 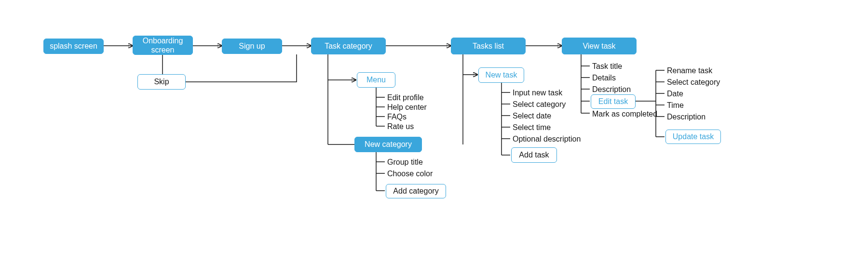 I want to click on node-tasks-list: Tasks list, so click(x=488, y=46).